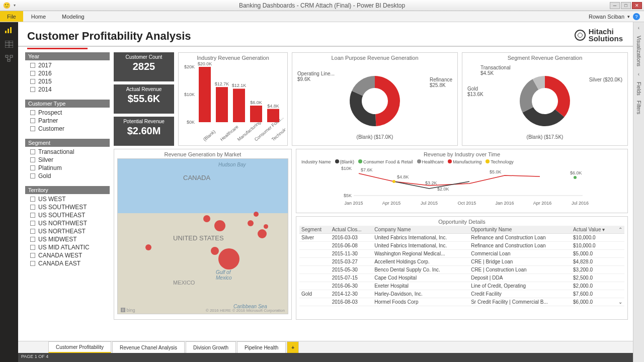 The width and height of the screenshot is (644, 362). Describe the element at coordinates (462, 269) in the screenshot. I see `table-row: 2015-05-30Benco Dental Supply Co. Inc.CR…` at that location.